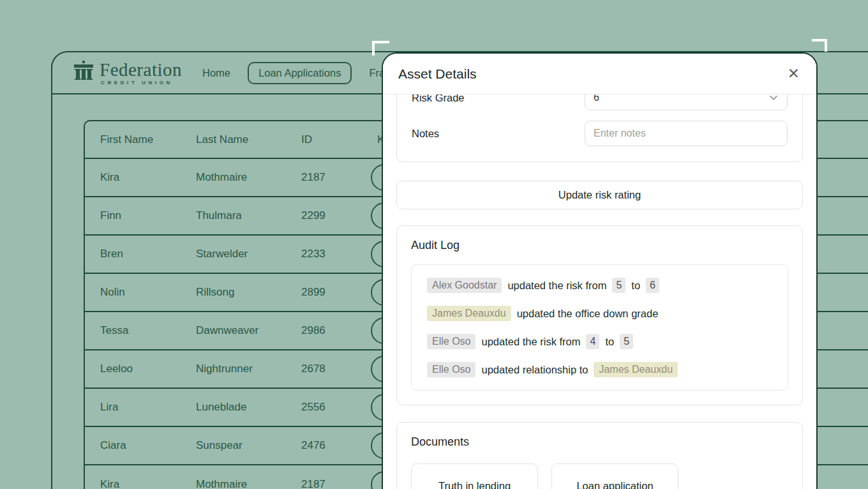 This screenshot has width=868, height=489. Describe the element at coordinates (216, 73) in the screenshot. I see `nav-item-home: Home` at that location.